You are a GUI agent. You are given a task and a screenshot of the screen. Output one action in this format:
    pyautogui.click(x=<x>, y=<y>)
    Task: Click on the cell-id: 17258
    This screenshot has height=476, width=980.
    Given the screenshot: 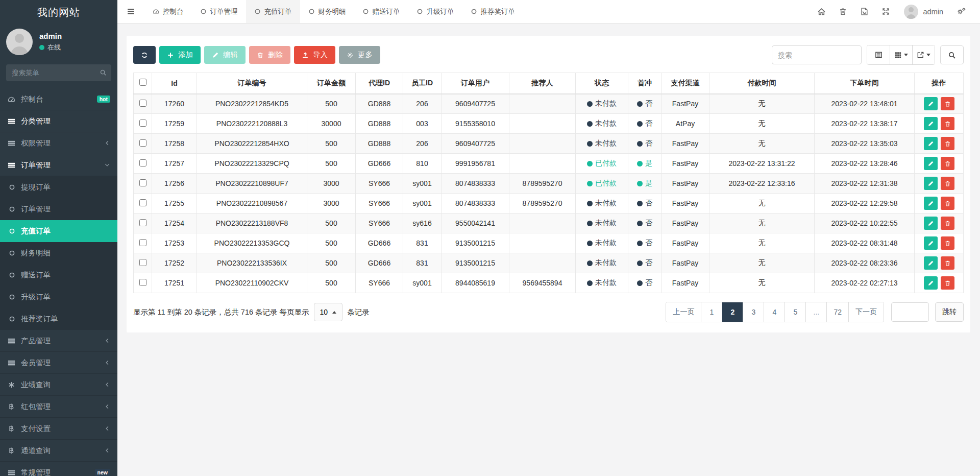 What is the action you would take?
    pyautogui.click(x=175, y=144)
    